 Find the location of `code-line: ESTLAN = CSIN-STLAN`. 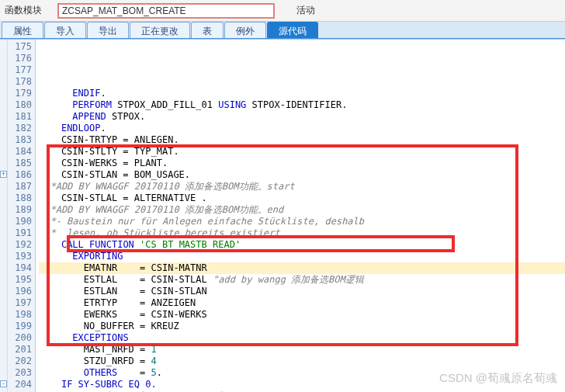

code-line: ESTLAN = CSIN-STLAN is located at coordinates (302, 292).